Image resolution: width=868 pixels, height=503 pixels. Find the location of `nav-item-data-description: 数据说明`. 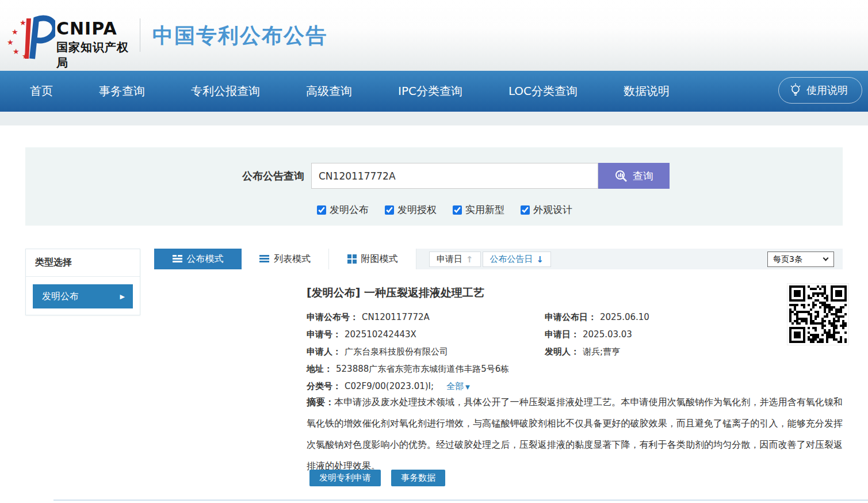

nav-item-data-description: 数据说明 is located at coordinates (647, 91).